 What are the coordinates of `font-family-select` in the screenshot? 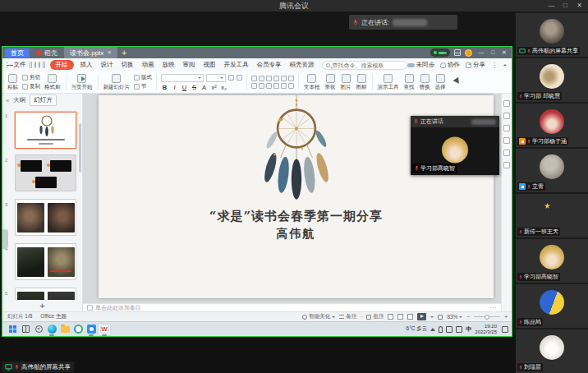 It's located at (182, 78).